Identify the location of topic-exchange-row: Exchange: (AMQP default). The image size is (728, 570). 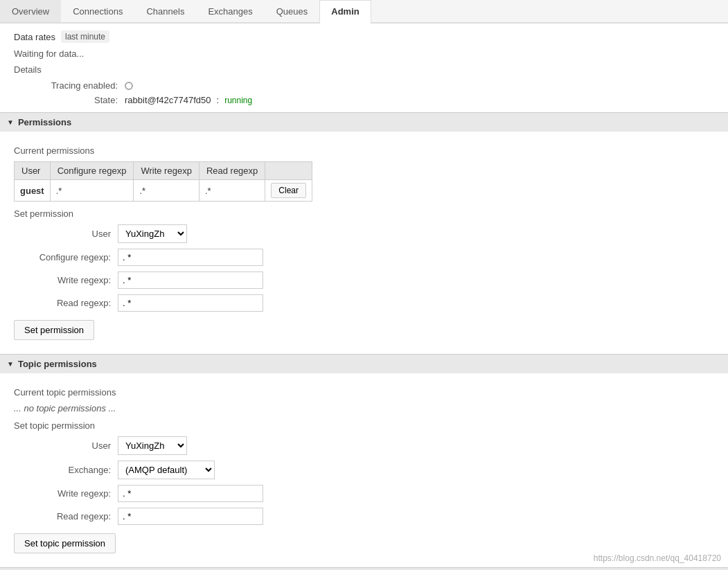
(364, 470).